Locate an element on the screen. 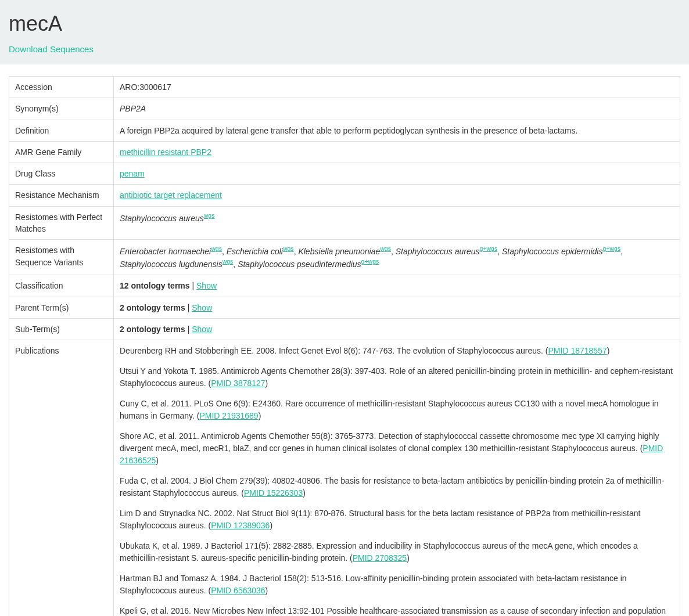 The image size is (689, 616). row-sub-terms: Sub-Term(s) 2 ontology terms | Show is located at coordinates (345, 329).